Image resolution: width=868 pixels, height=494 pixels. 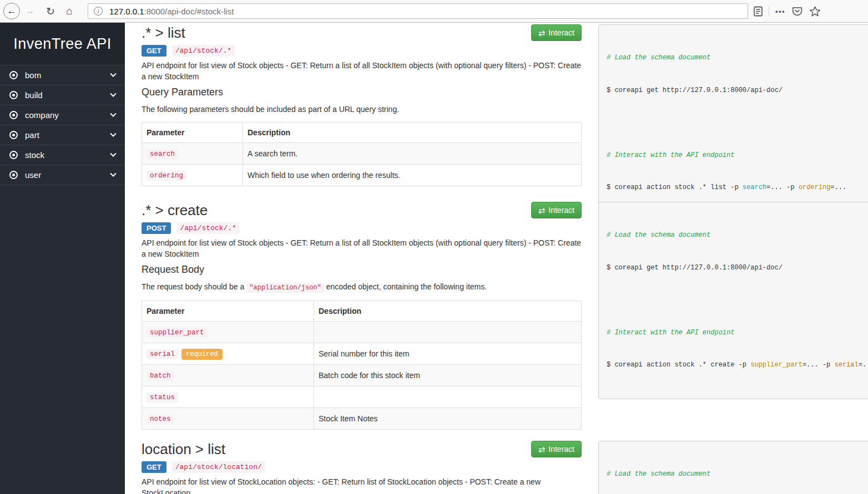 What do you see at coordinates (162, 398) in the screenshot?
I see `param-name: status` at bounding box center [162, 398].